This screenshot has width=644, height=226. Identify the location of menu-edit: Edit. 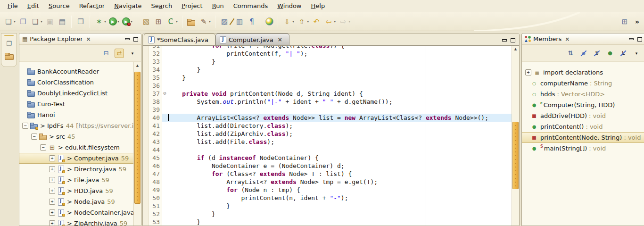
(33, 6).